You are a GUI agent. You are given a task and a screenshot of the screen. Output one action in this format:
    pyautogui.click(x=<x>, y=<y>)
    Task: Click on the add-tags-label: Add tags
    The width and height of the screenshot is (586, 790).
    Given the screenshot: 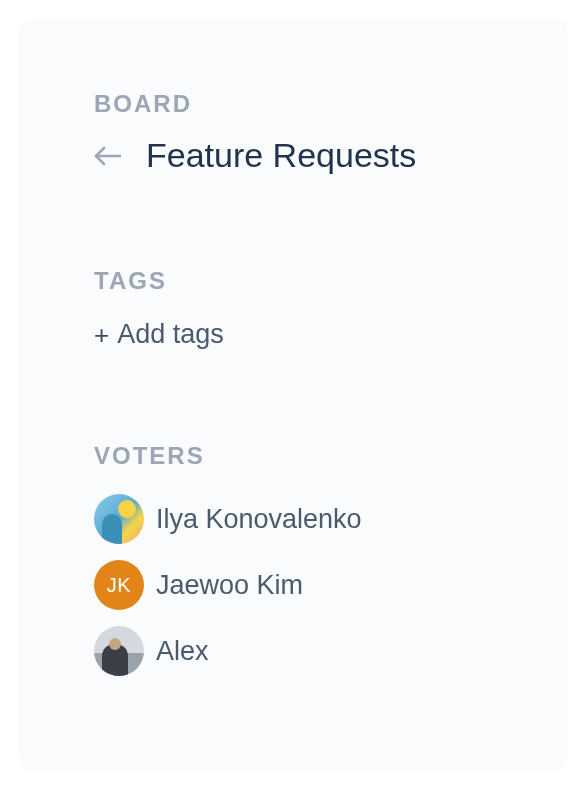 What is the action you would take?
    pyautogui.click(x=170, y=334)
    